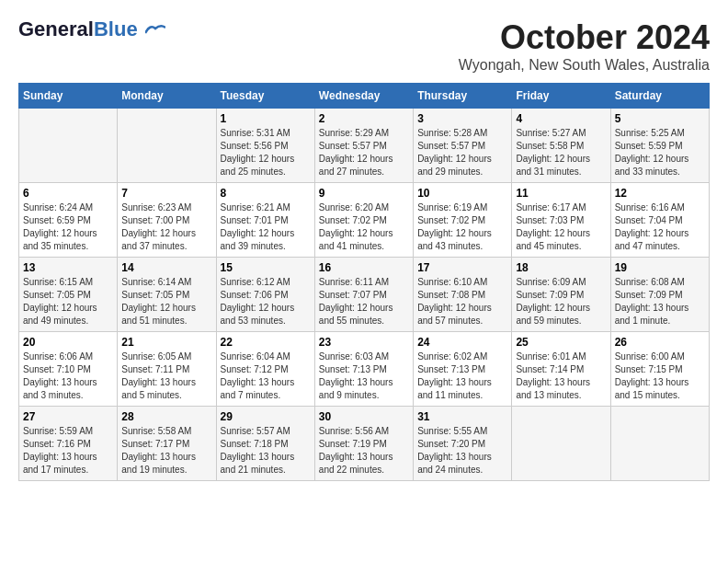 The image size is (728, 563). What do you see at coordinates (265, 96) in the screenshot?
I see `header-tuesday: Tuesday` at bounding box center [265, 96].